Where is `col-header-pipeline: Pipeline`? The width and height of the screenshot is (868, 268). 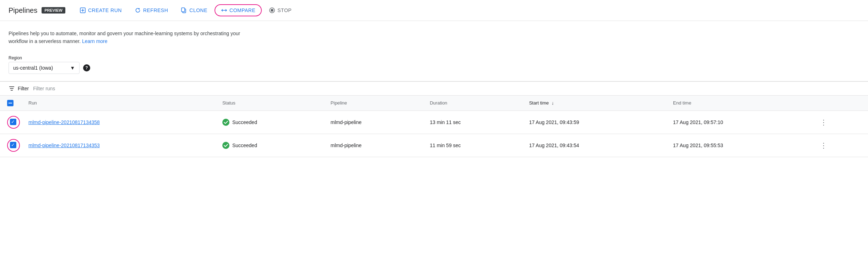
col-header-pipeline: Pipeline is located at coordinates (374, 103).